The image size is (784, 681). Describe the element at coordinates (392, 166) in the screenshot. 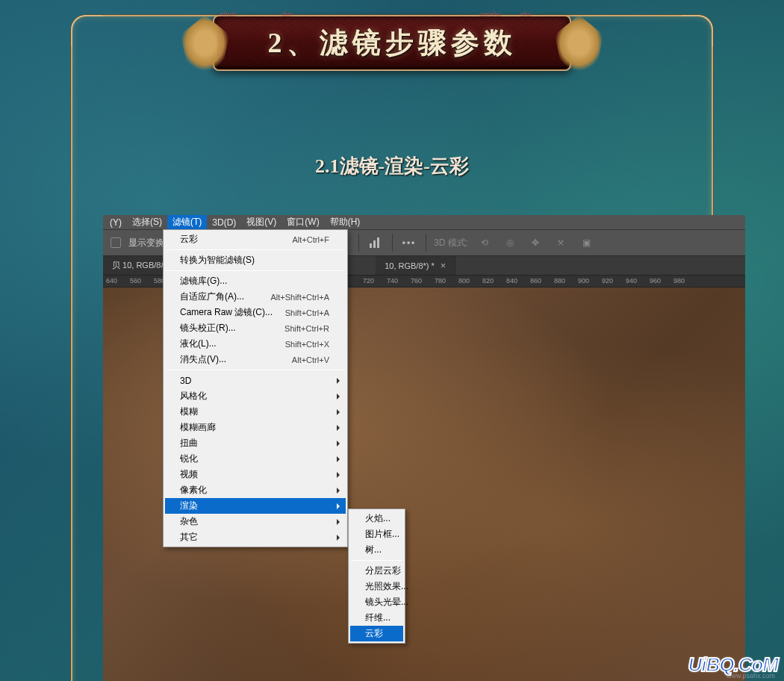

I see `step-subtitle: 2.1滤镜-渲染-云彩` at that location.